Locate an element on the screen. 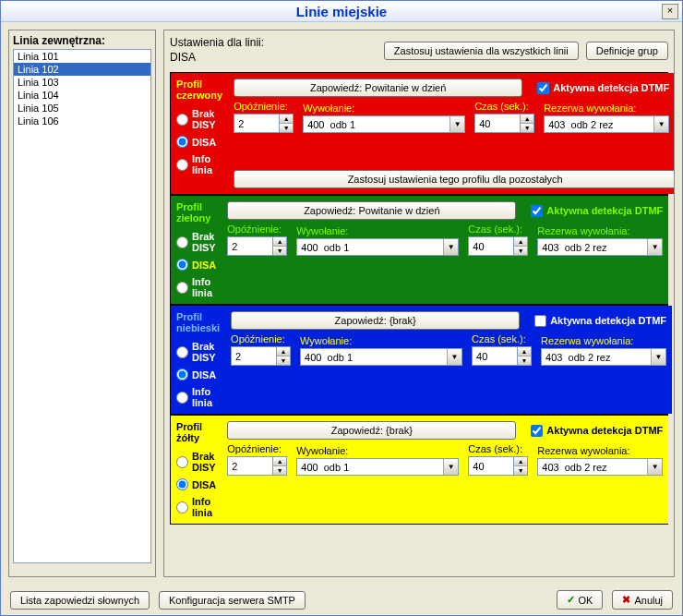 This screenshot has width=683, height=616. line-item: Linia 103 is located at coordinates (82, 82).